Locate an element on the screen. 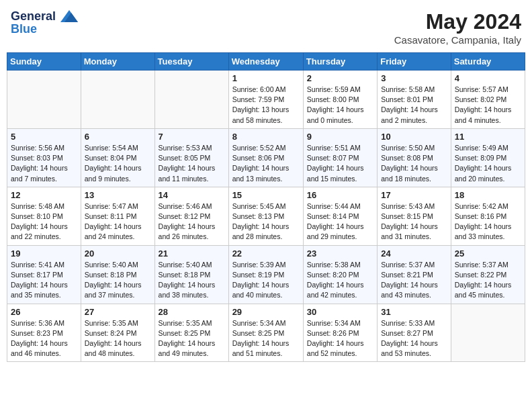 The width and height of the screenshot is (532, 411). calendar-cell: 28Sunrise: 5:35 AMSunset: 8:25 PMDayligh… is located at coordinates (191, 333).